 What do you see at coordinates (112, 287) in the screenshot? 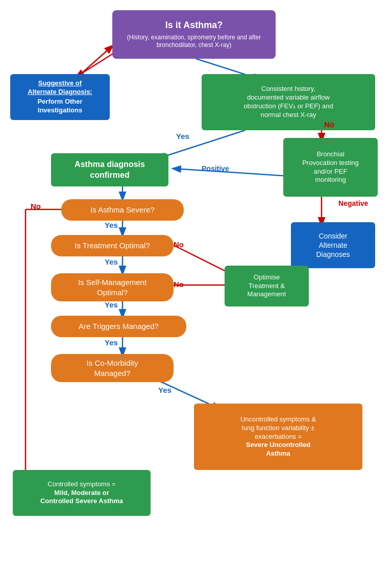
I see `is-self-box: Is Self-ManagementOptimal?` at bounding box center [112, 287].